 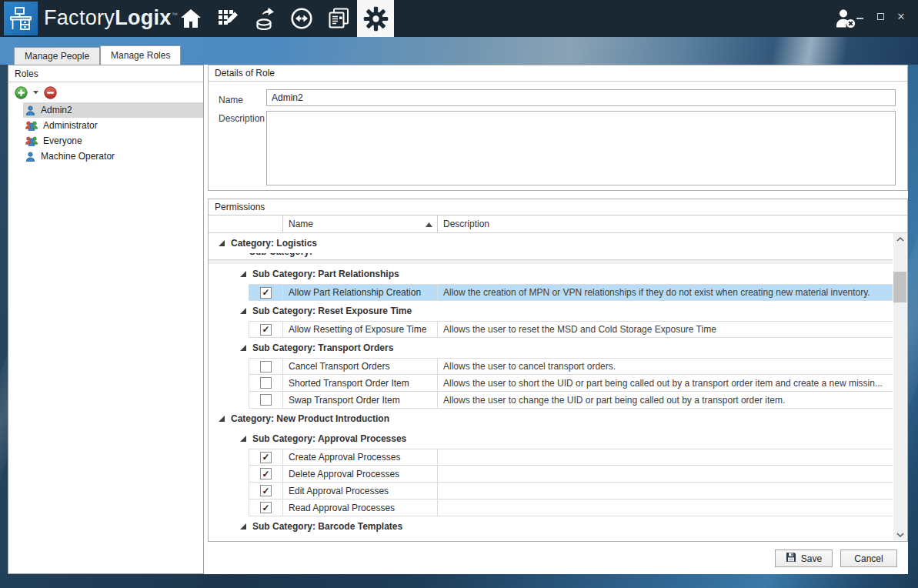 I want to click on minimize-button, so click(x=860, y=16).